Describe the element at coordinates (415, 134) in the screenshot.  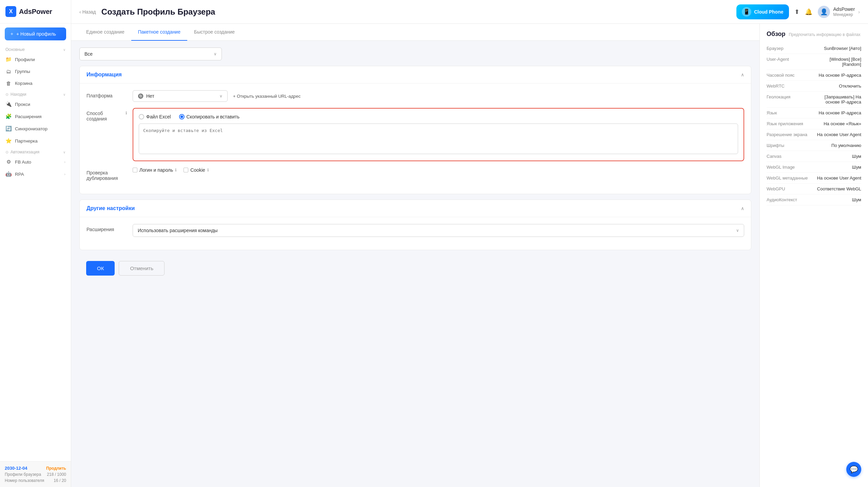
I see `creation-method-row: Способ создания ℹ Файл Excel` at that location.